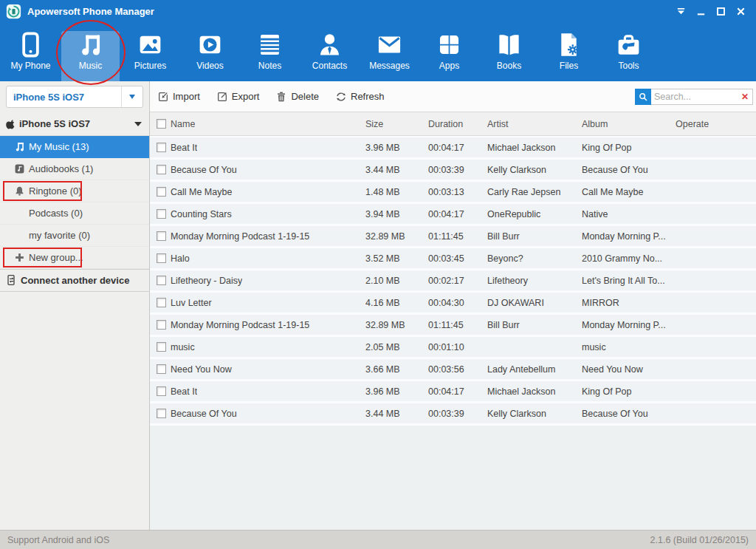 This screenshot has width=756, height=549. What do you see at coordinates (626, 170) in the screenshot?
I see `cell-album: Because Of You` at bounding box center [626, 170].